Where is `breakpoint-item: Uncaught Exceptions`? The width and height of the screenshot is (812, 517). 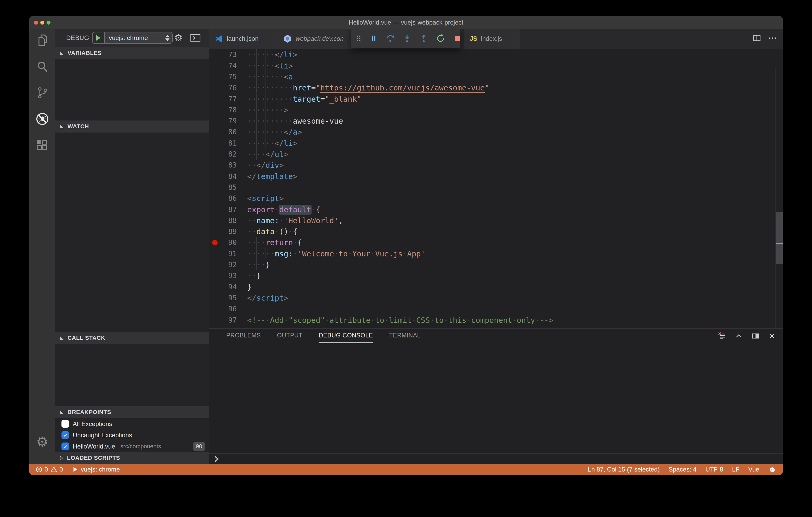 breakpoint-item: Uncaught Exceptions is located at coordinates (132, 435).